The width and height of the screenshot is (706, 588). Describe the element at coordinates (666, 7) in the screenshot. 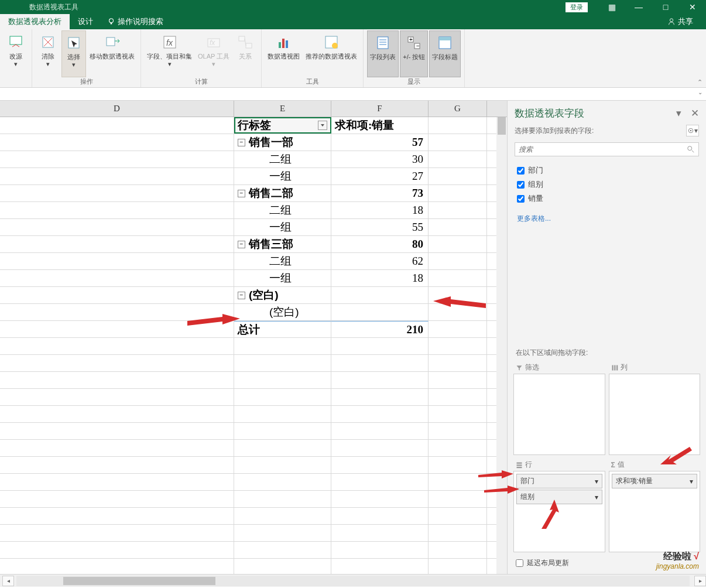

I see `maximize-button: □` at that location.